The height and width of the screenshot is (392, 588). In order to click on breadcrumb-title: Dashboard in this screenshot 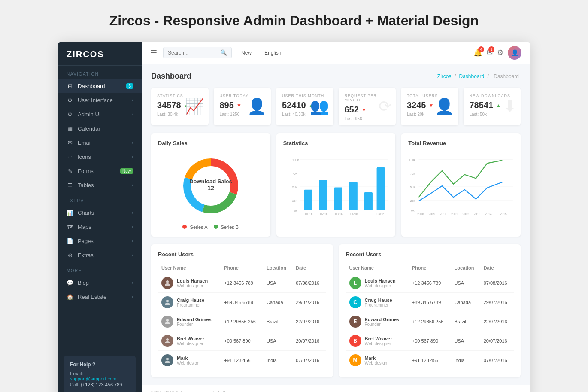, I will do `click(171, 76)`.